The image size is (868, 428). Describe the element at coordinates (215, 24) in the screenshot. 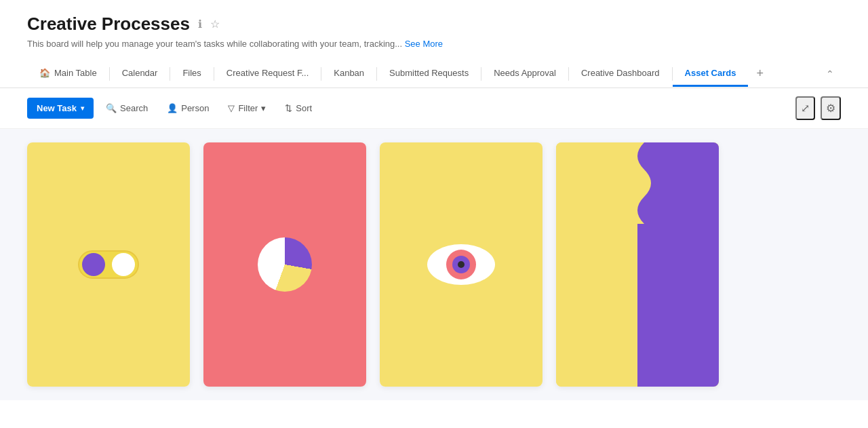

I see `star-icon: ☆` at that location.